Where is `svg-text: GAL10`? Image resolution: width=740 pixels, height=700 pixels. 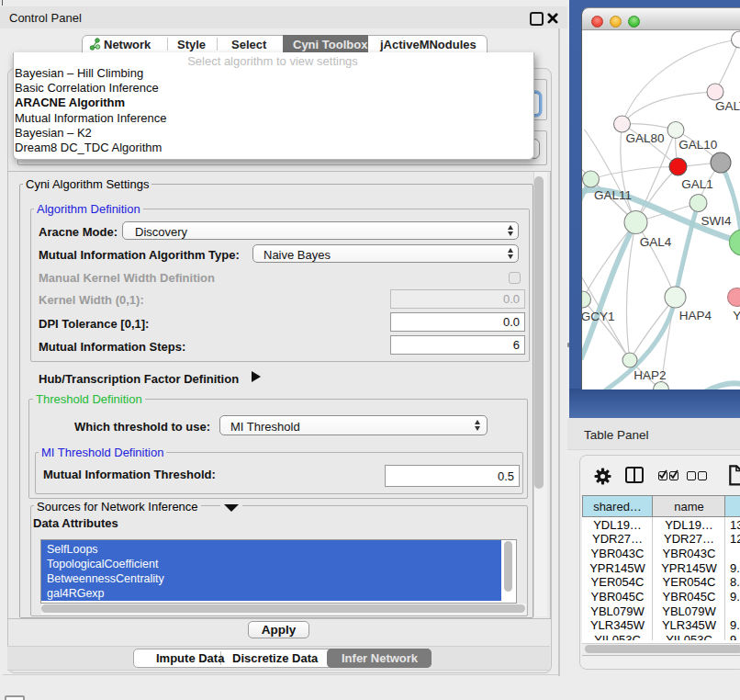 svg-text: GAL10 is located at coordinates (698, 145).